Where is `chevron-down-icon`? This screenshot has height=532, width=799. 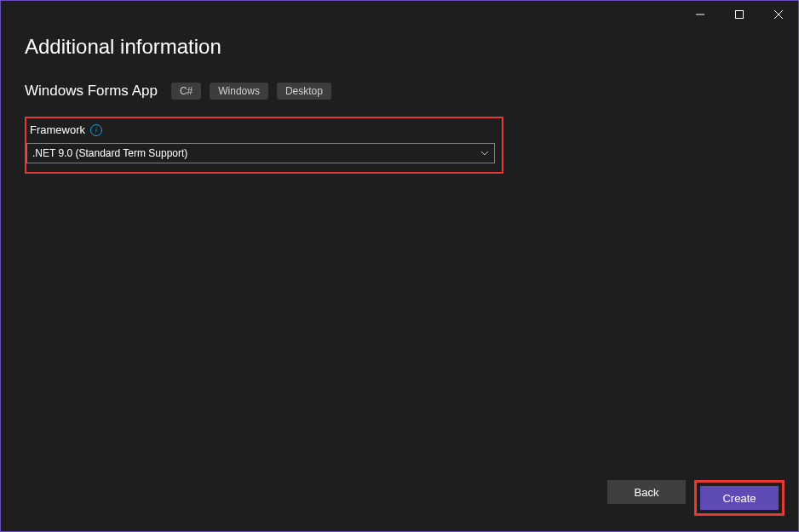
chevron-down-icon is located at coordinates (485, 153).